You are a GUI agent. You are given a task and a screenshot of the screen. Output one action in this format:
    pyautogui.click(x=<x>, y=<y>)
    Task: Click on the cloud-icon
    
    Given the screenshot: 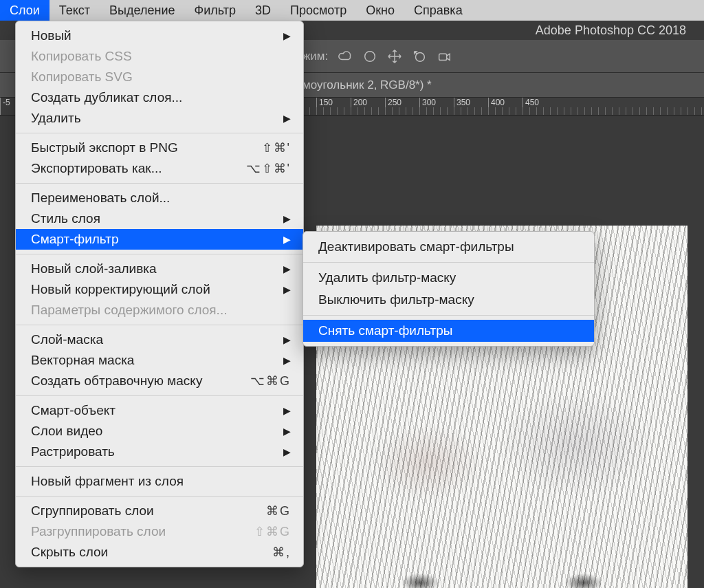 What is the action you would take?
    pyautogui.click(x=345, y=56)
    